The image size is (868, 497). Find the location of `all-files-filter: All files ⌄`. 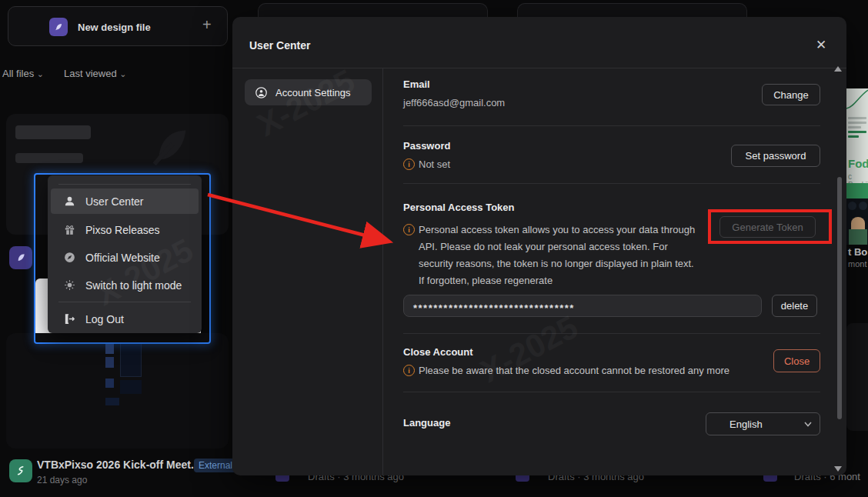

all-files-filter: All files ⌄ is located at coordinates (23, 74).